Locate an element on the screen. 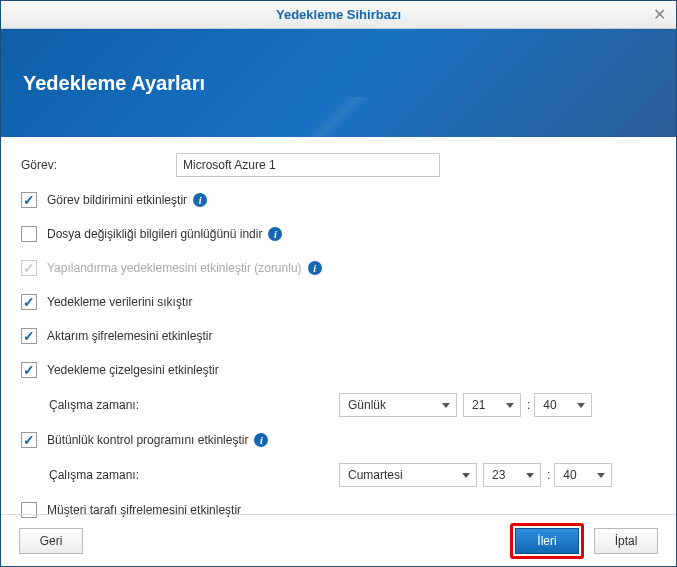 Image resolution: width=677 pixels, height=567 pixels. next-button: İleri is located at coordinates (547, 541).